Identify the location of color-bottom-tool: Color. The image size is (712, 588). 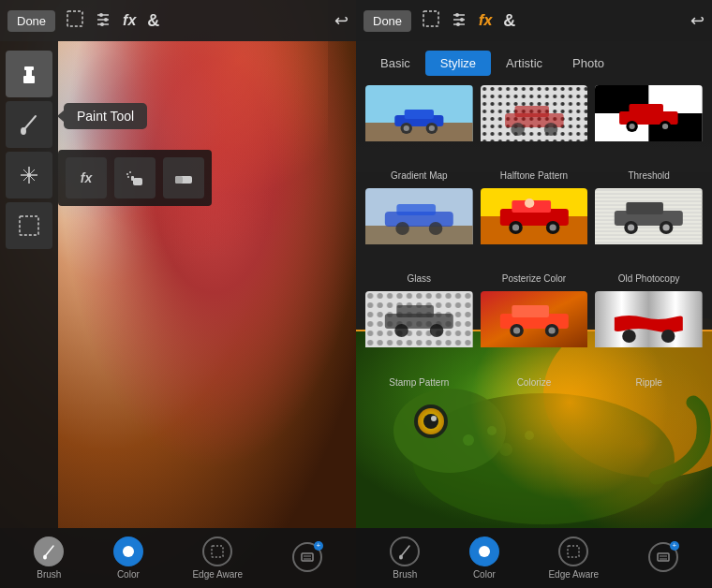
(128, 558).